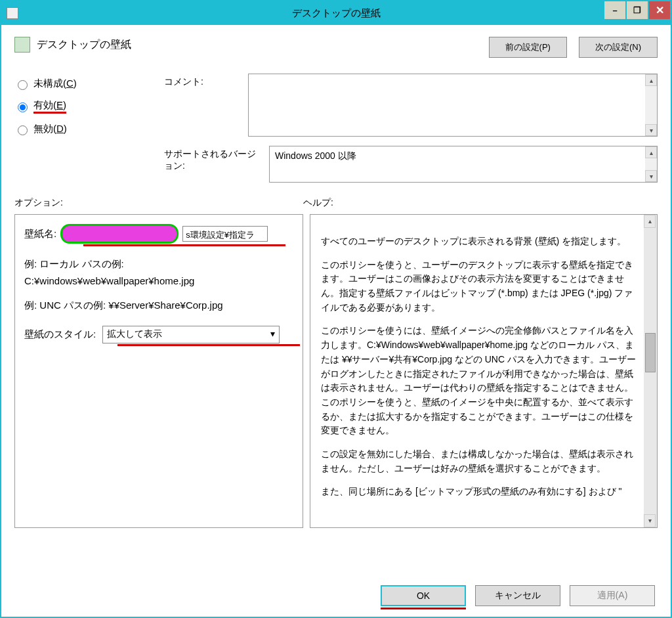 The width and height of the screenshot is (672, 618). Describe the element at coordinates (22, 130) in the screenshot. I see `radio-disabled-input` at that location.